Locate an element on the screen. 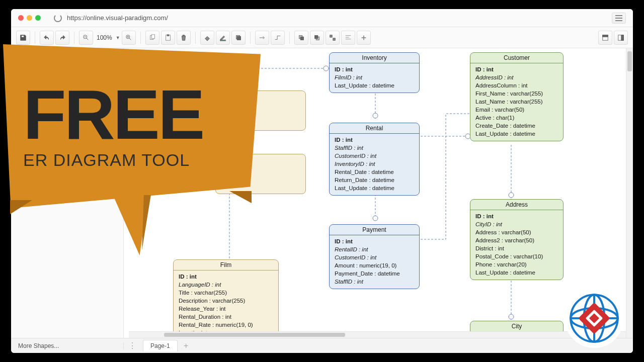 The width and height of the screenshot is (644, 362). entity-payment: PaymentID : intRentalID : intCustomerID … is located at coordinates (374, 256).